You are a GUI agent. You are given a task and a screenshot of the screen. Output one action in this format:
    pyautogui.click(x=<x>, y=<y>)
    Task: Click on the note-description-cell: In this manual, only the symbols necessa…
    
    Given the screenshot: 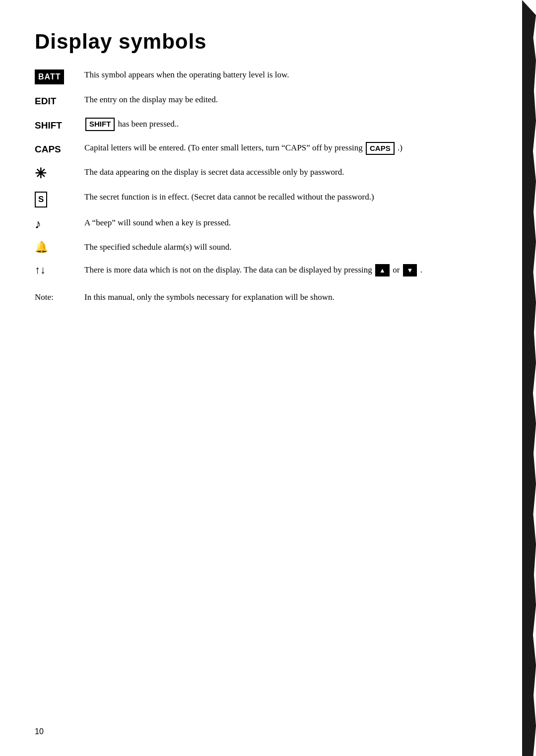 What is the action you would take?
    pyautogui.click(x=290, y=299)
    